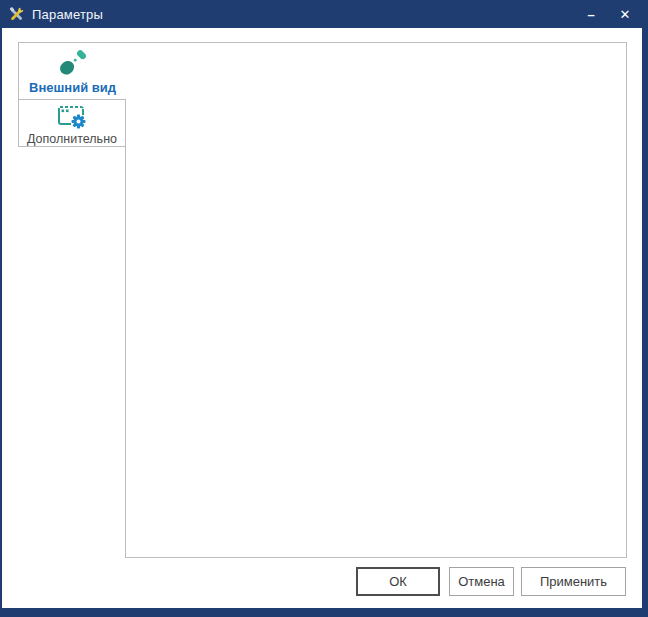  Describe the element at coordinates (591, 14) in the screenshot. I see `minimize-button: –` at that location.